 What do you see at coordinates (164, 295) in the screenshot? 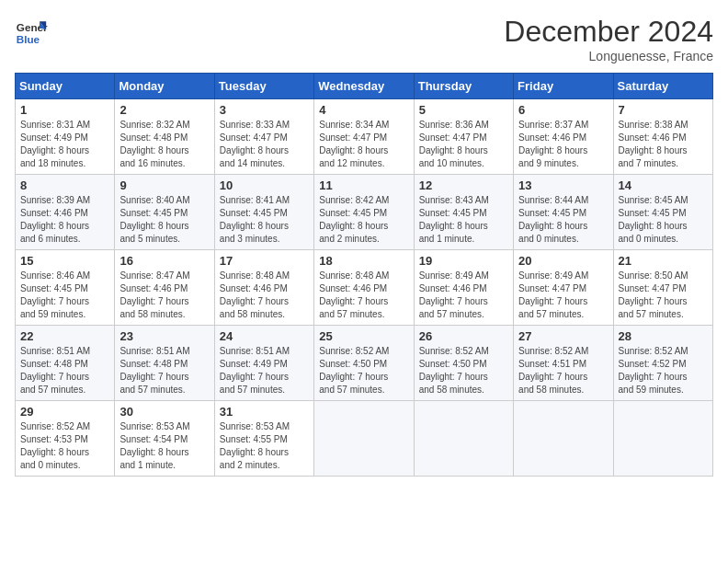
I see `cell-info: Sunrise: 8:47 AMSunset: 4:46 PMDaylight:…` at bounding box center [164, 295].